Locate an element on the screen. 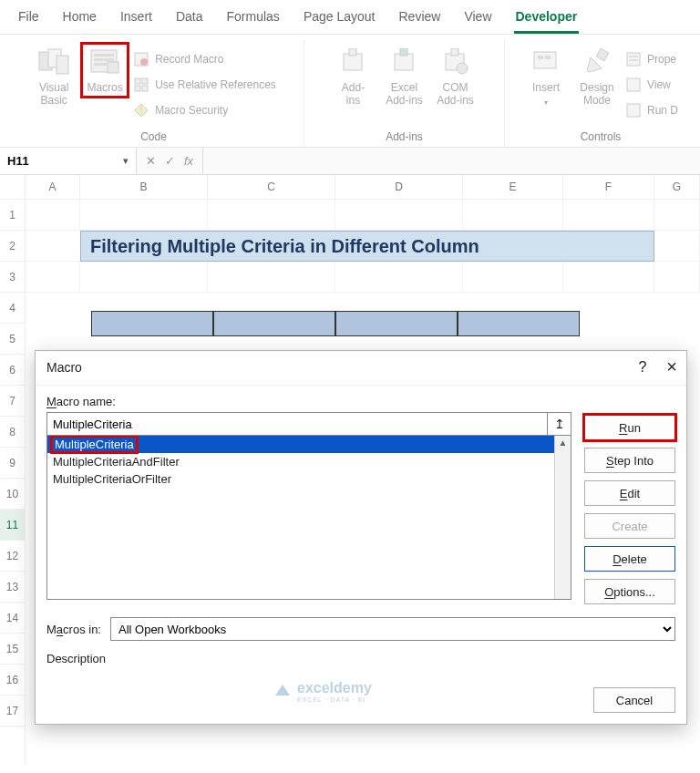 The height and width of the screenshot is (773, 700). col-header: A is located at coordinates (53, 187).